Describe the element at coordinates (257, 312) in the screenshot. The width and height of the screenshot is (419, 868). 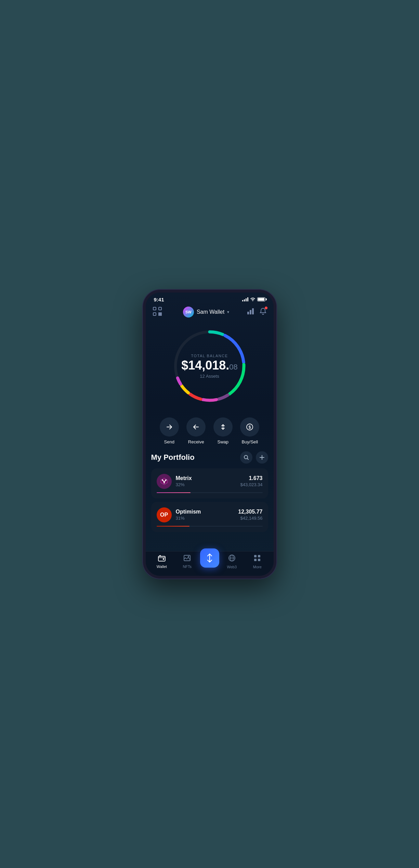
I see `header-right` at that location.